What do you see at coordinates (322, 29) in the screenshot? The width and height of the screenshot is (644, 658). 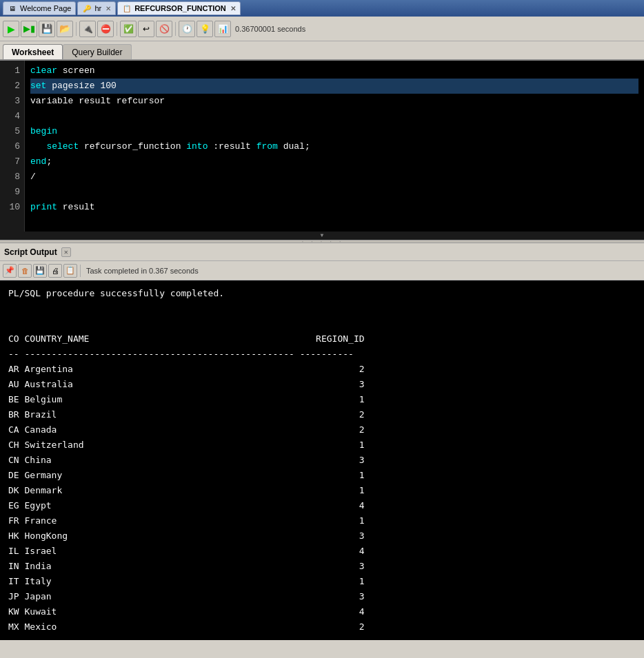 I see `main-toolbar: ▶ ▶▮ 💾 📂 🔌 ⛔ ✅ ↩ 🚫 🕐 💡 📊 0.36700001 seco…` at bounding box center [322, 29].